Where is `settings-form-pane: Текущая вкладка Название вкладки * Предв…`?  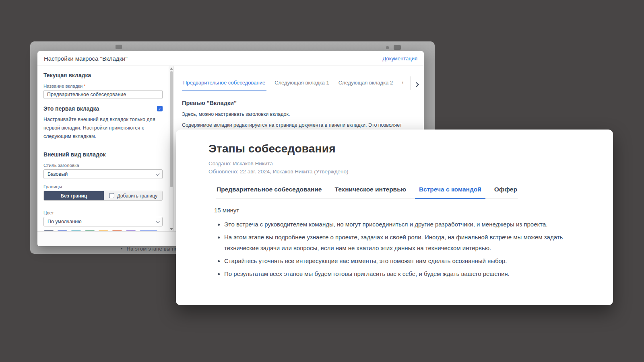
settings-form-pane: Текущая вкладка Название вкладки * Предв… is located at coordinates (103, 149).